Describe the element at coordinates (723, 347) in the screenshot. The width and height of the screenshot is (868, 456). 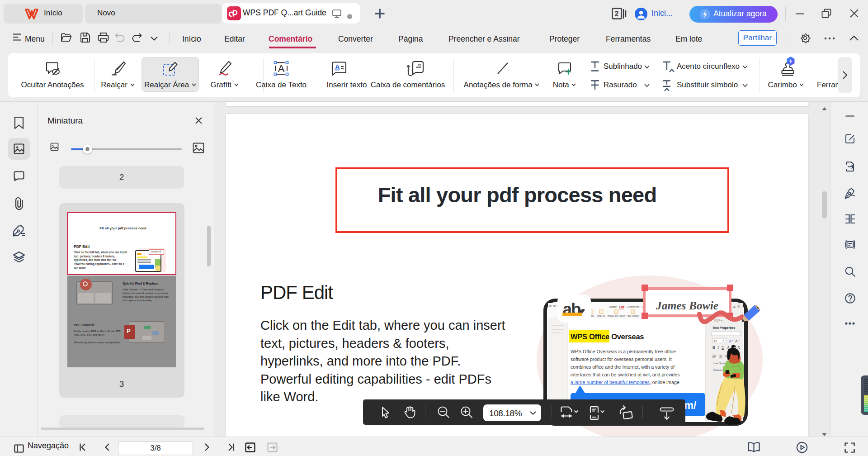
I see `svg-text: U` at that location.